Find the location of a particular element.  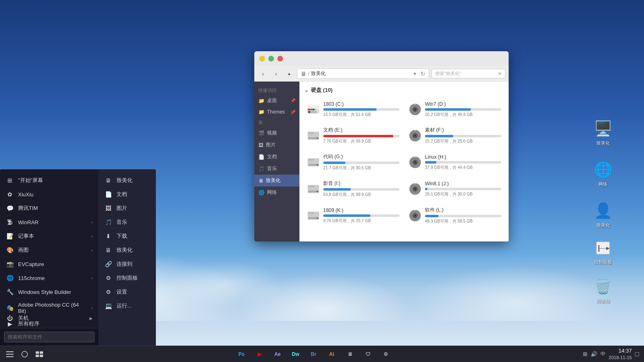

menu-icon: 📄 is located at coordinates (108, 194).